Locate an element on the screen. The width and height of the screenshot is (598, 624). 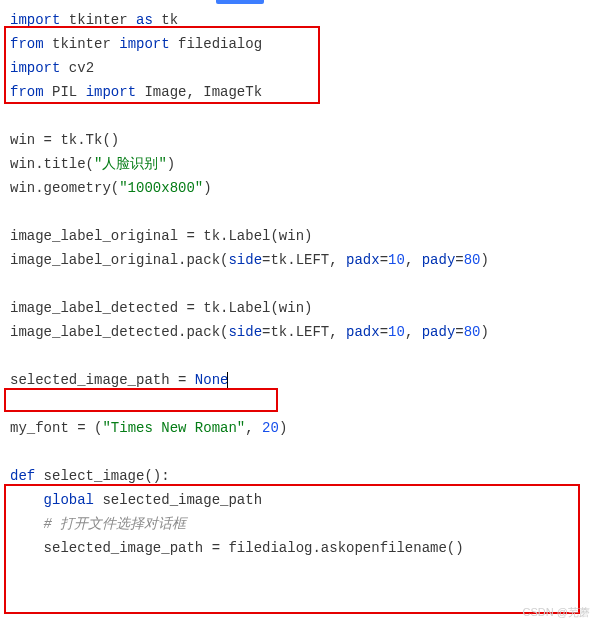
line-6: win = tk.Tk() is located at coordinates (64, 140).